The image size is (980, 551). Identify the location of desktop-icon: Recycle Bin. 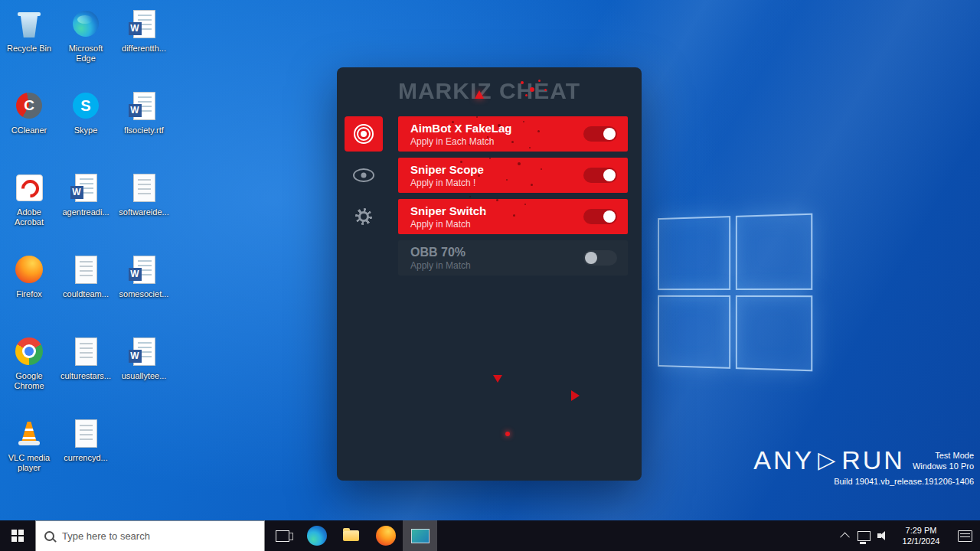
(29, 46).